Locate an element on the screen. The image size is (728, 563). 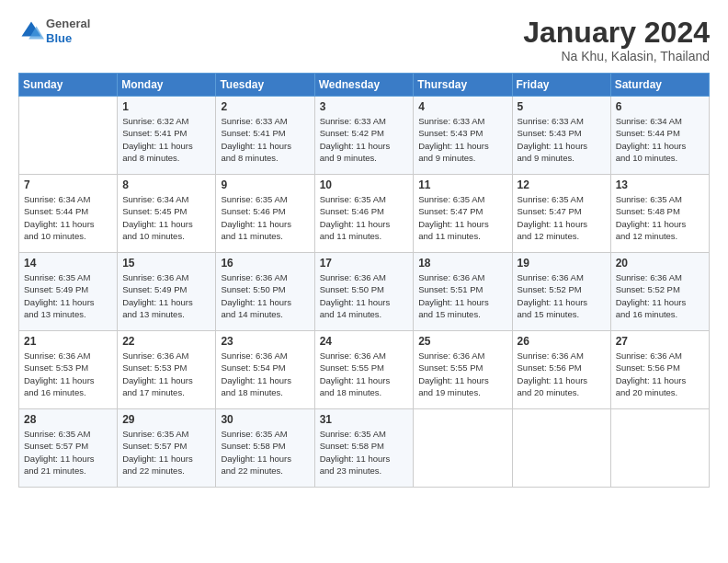
calendar-cell: 14Sunrise: 6:35 AM Sunset: 5:49 PM Dayli… is located at coordinates (68, 293).